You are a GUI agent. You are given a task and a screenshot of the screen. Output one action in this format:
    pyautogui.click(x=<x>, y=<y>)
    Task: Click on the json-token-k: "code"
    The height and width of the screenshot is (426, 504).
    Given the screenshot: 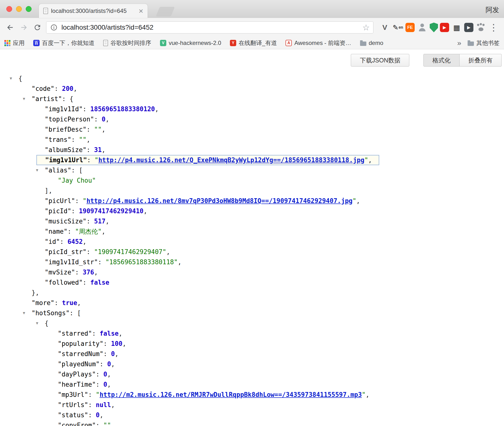 What is the action you would take?
    pyautogui.click(x=43, y=89)
    